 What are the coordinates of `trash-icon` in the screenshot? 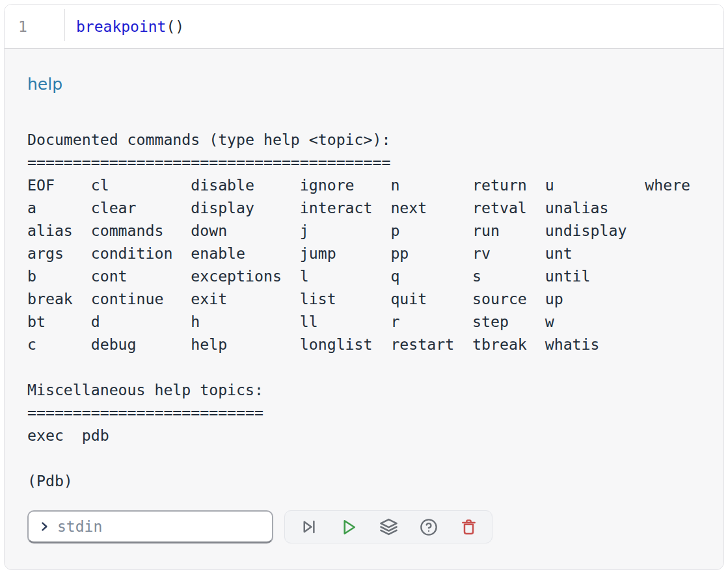 It's located at (468, 527).